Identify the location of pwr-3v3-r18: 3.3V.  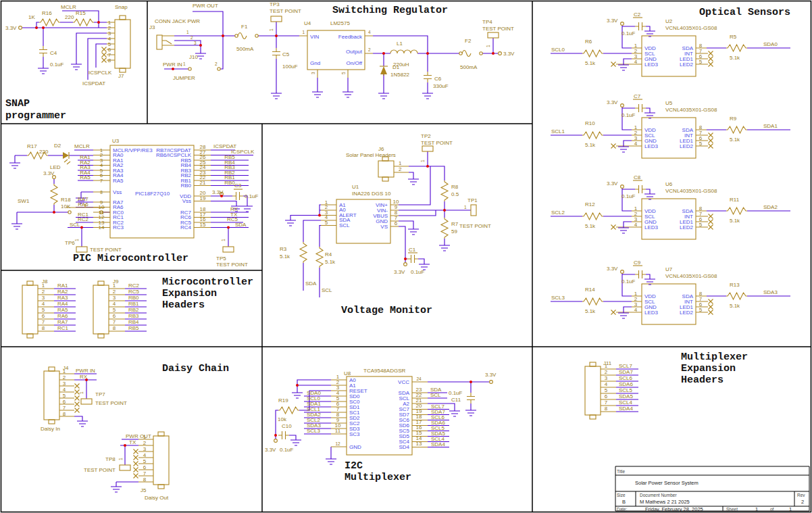
(49, 173).